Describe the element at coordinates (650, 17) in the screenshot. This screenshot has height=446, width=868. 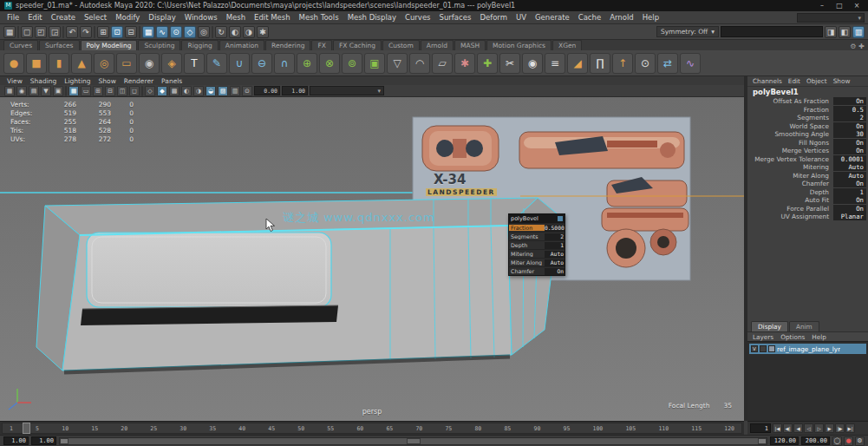
I see `menu-item: Help` at that location.